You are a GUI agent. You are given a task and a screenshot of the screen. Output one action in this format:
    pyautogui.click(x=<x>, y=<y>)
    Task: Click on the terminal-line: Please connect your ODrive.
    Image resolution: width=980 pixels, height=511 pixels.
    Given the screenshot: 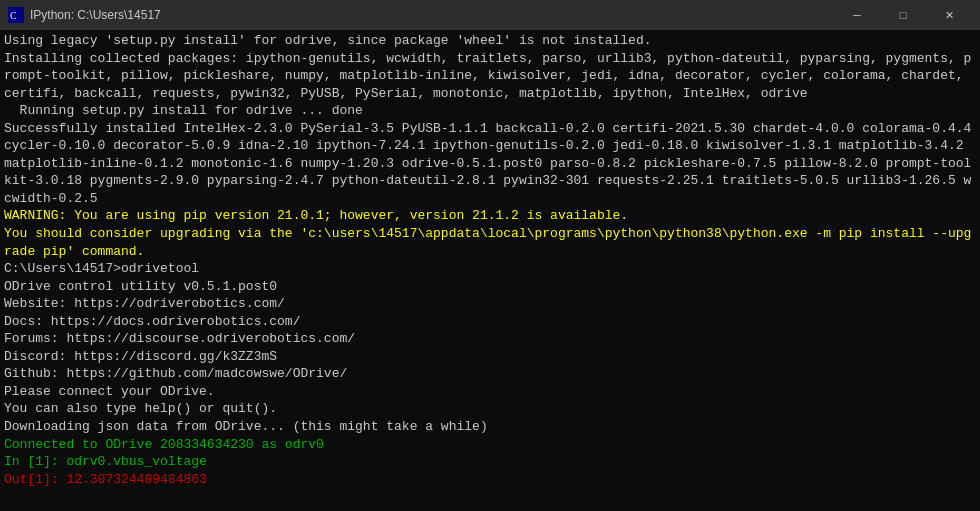 What is the action you would take?
    pyautogui.click(x=490, y=392)
    